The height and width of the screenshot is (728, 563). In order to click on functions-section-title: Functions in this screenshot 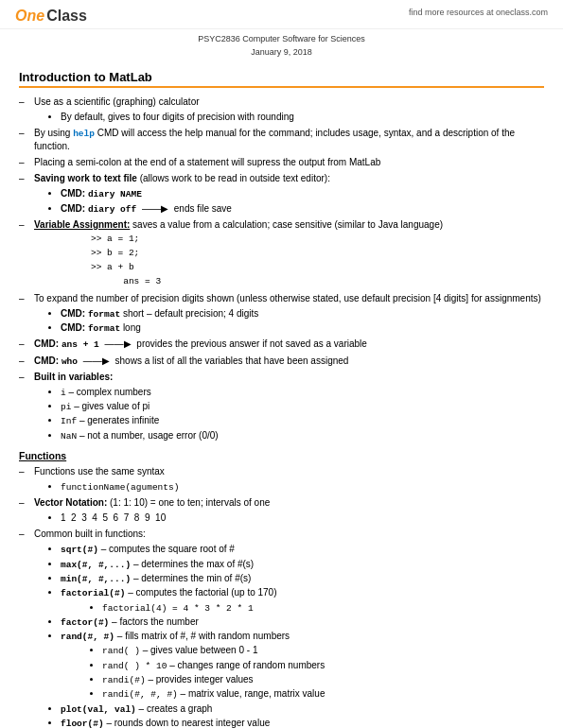, I will do `click(282, 456)`.